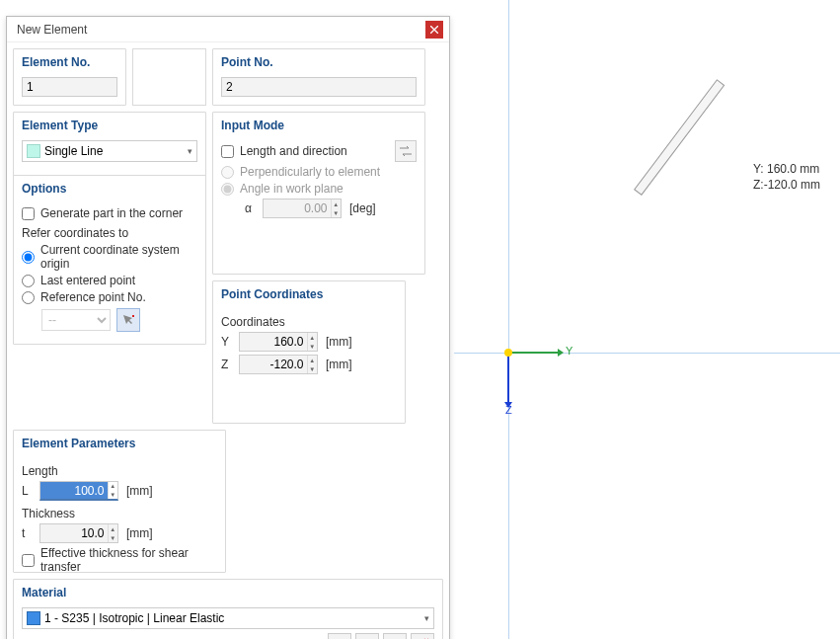 The width and height of the screenshot is (840, 639). I want to click on point-no-input, so click(319, 87).